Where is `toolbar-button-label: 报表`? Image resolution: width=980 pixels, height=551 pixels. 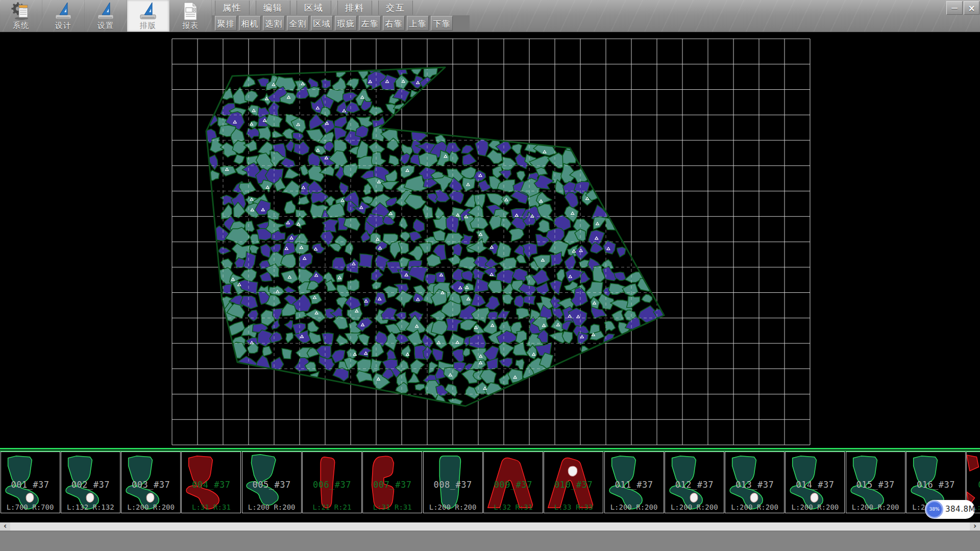 toolbar-button-label: 报表 is located at coordinates (190, 26).